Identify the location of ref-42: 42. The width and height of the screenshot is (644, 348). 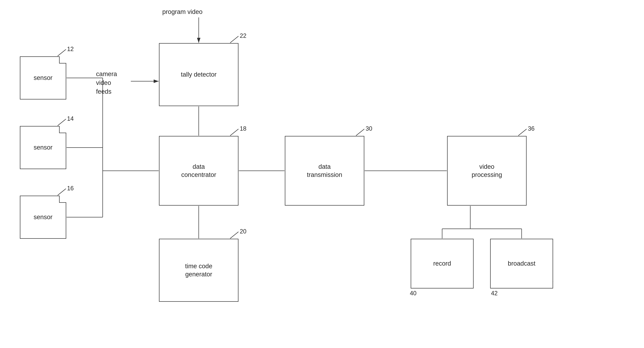
(494, 293).